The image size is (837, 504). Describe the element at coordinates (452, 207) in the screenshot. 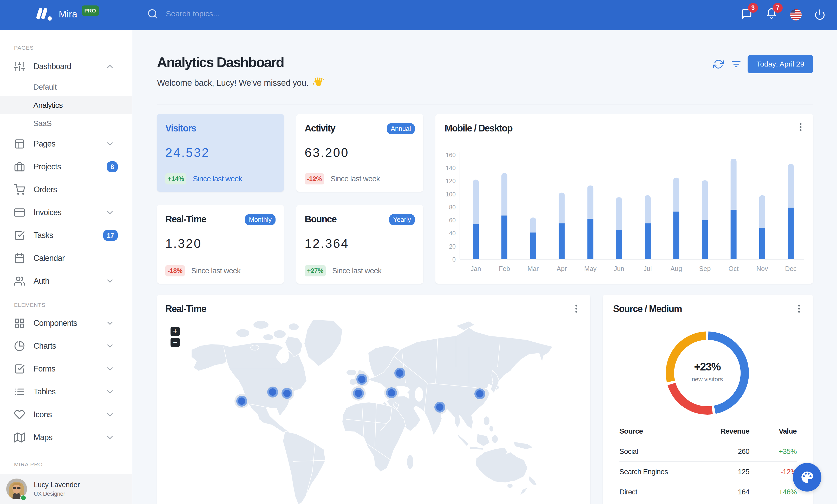

I see `svg-text: 80` at that location.